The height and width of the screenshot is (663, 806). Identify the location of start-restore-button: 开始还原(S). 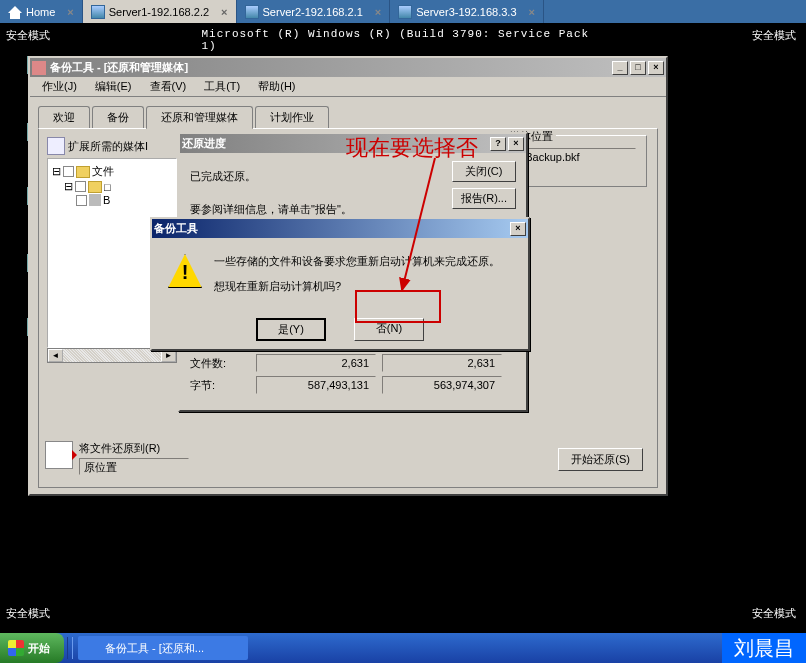
(600, 460).